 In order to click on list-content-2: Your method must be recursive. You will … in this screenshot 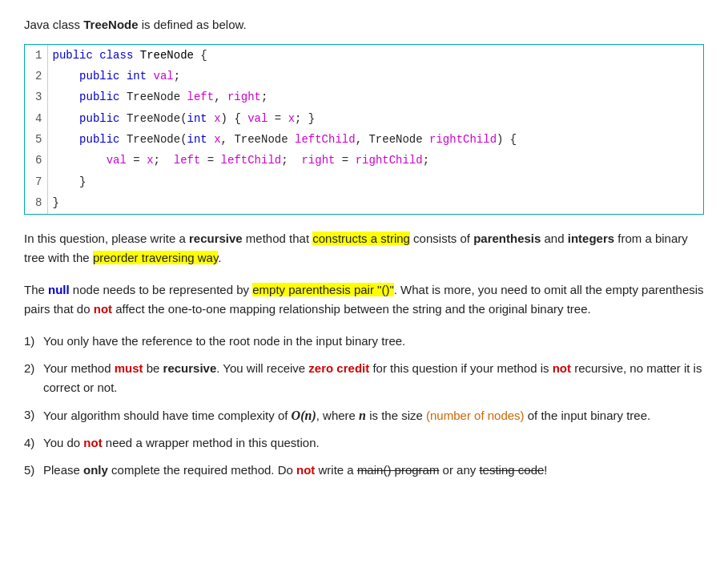, I will do `click(373, 378)`.